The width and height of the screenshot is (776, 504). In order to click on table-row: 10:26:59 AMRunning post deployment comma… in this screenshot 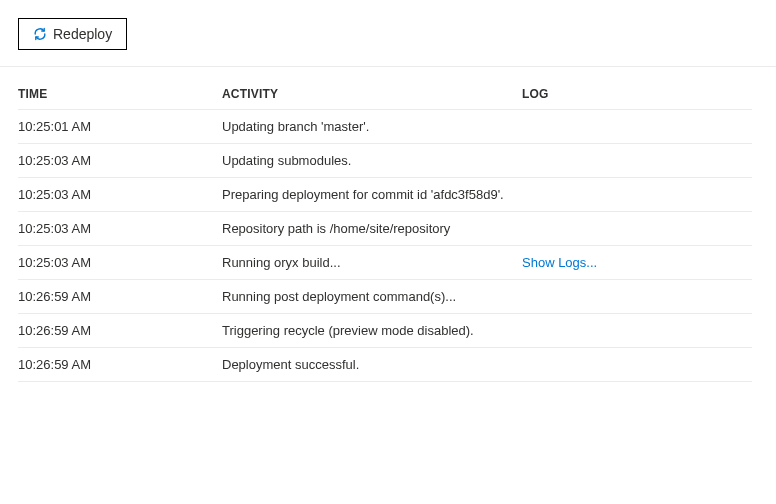, I will do `click(385, 297)`.